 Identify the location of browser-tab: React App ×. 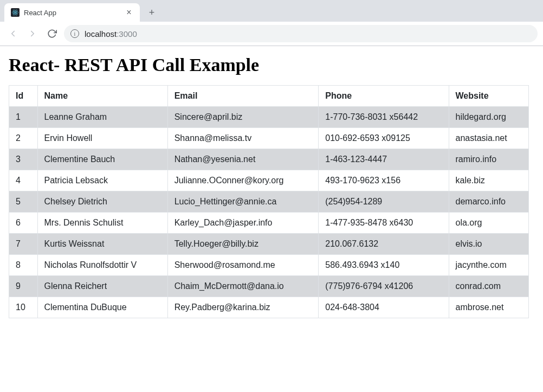
(72, 12).